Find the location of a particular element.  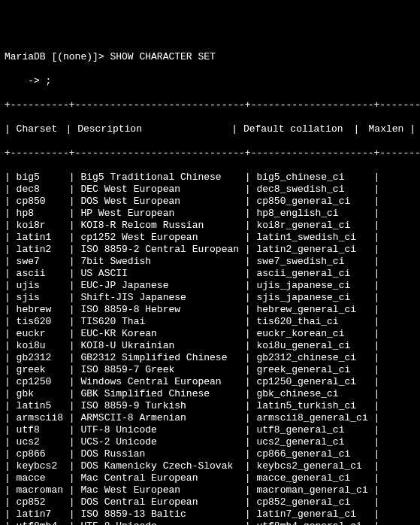

cell-description: EUC-KR Korean is located at coordinates (162, 334).